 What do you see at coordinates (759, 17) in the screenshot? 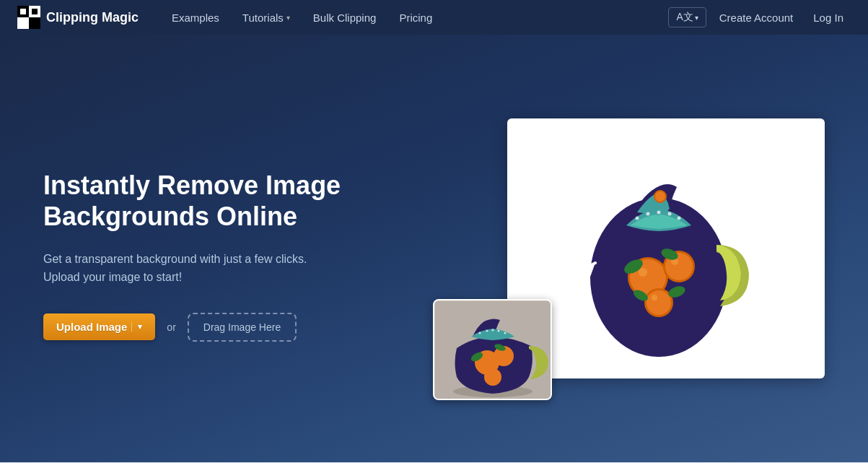
I see `nav-right: A文 ▾ Create Account Log In` at bounding box center [759, 17].